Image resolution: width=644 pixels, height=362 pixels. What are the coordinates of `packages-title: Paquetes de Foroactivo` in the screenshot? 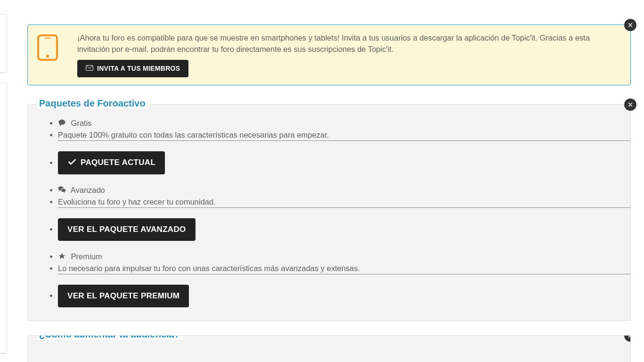 It's located at (92, 104).